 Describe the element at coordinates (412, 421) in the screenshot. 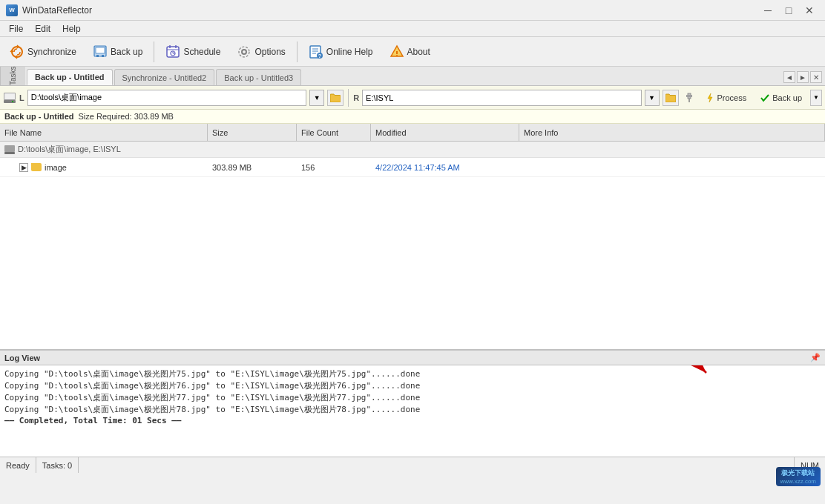

I see `log-line-completed: —— Completed, Total Time: 01 Secs ——` at that location.